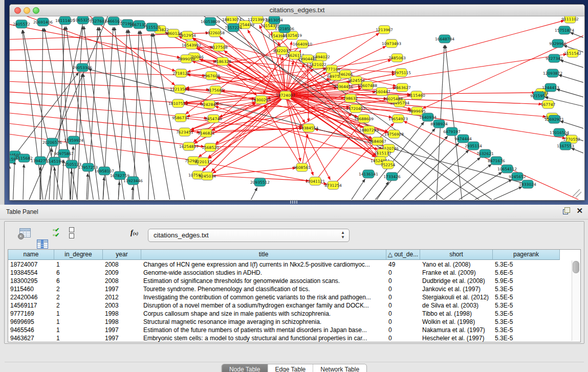 The width and height of the screenshot is (588, 372). What do you see at coordinates (284, 273) in the screenshot?
I see `table-row: 1938455462009Genome-wide association stu…` at bounding box center [284, 273].